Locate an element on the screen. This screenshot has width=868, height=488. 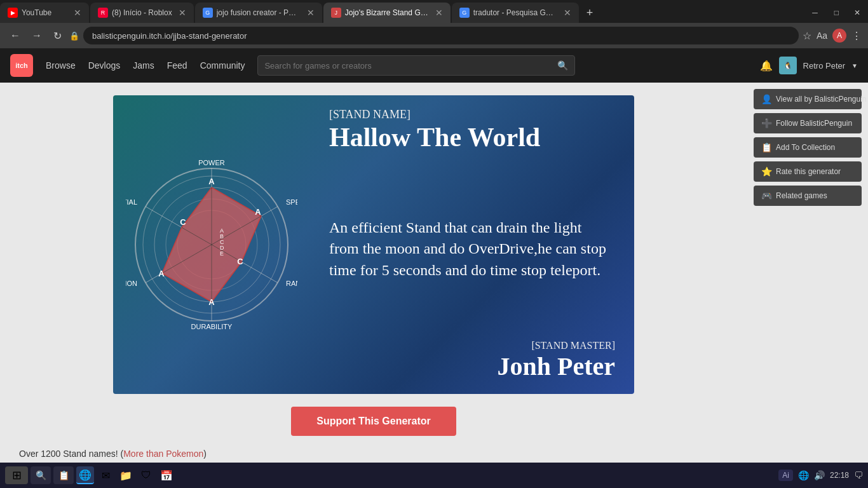
translate-icon: Aa is located at coordinates (822, 36).